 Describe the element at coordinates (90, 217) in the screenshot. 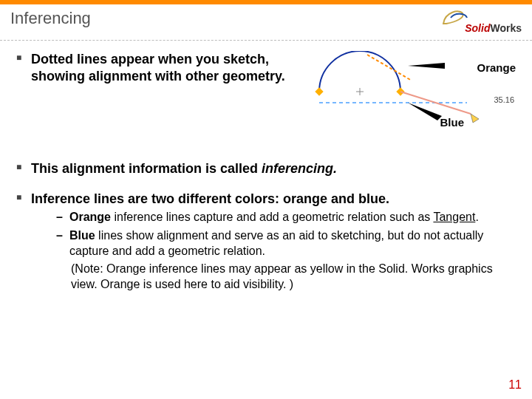

I see `sub1-word-orange: Orange` at that location.